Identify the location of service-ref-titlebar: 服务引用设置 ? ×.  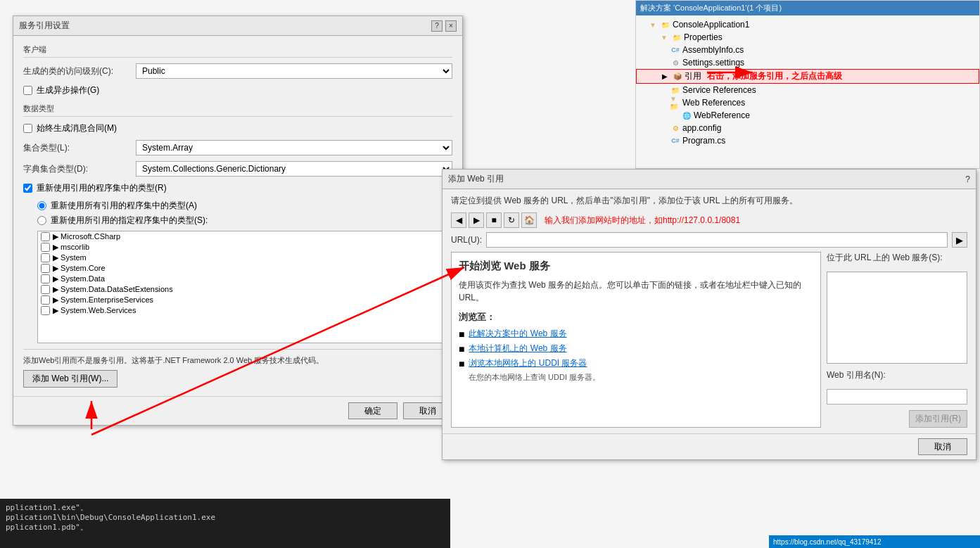
(238, 26).